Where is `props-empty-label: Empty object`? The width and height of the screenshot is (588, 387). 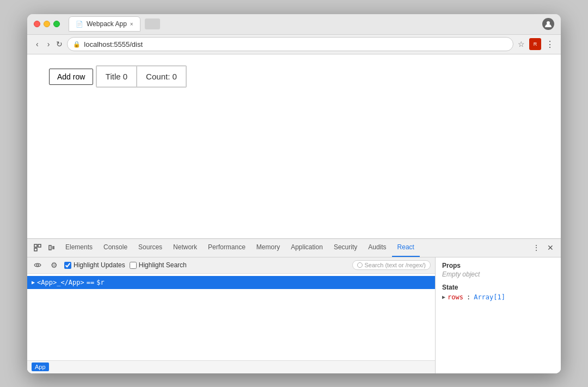 props-empty-label: Empty object is located at coordinates (498, 274).